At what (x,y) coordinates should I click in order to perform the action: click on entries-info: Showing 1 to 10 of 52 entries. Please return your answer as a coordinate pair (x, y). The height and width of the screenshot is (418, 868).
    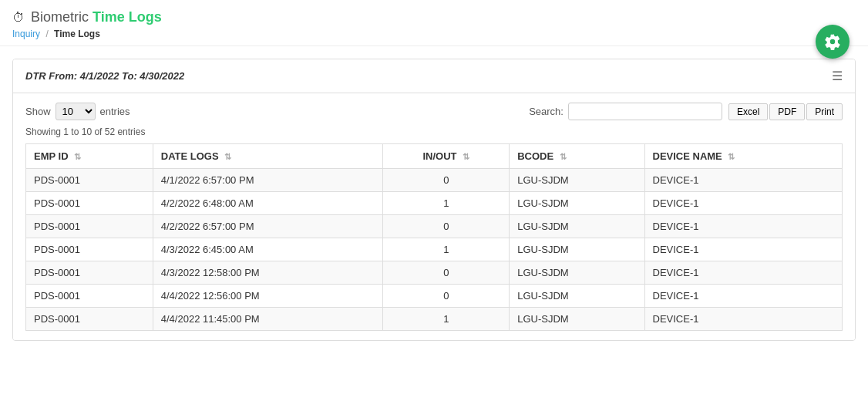
    Looking at the image, I should click on (434, 132).